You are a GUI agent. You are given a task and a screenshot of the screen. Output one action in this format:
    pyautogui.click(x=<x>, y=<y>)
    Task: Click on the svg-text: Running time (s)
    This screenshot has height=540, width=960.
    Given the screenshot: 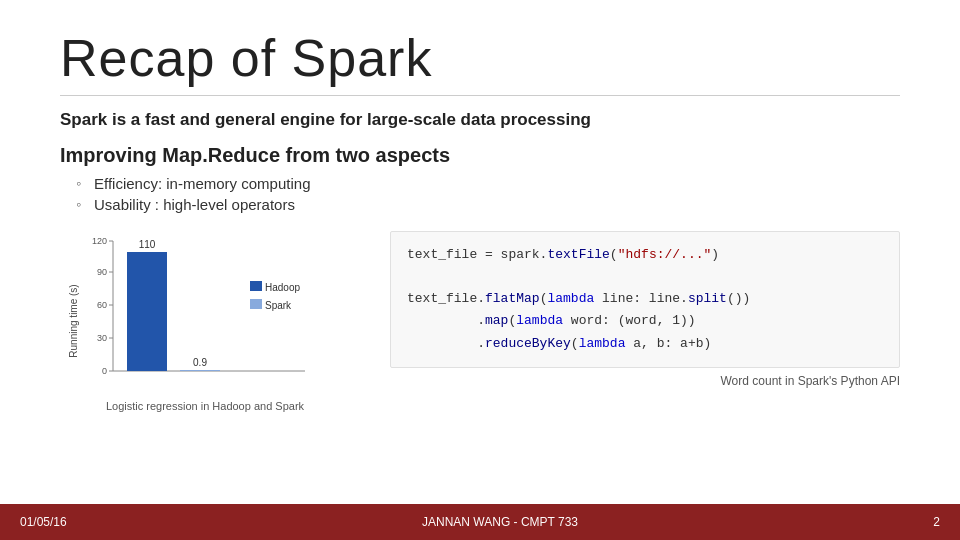 What is the action you would take?
    pyautogui.click(x=74, y=322)
    